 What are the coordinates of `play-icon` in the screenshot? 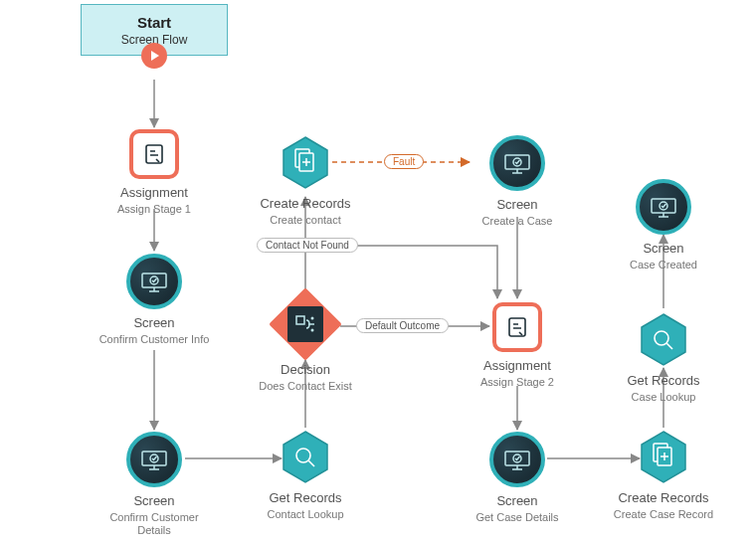 It's located at (154, 56).